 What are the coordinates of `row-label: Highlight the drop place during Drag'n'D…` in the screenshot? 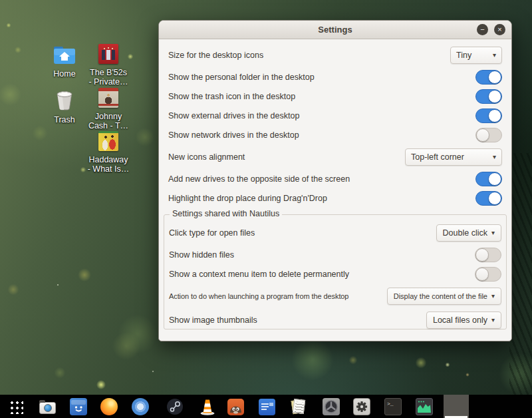 It's located at (247, 198).